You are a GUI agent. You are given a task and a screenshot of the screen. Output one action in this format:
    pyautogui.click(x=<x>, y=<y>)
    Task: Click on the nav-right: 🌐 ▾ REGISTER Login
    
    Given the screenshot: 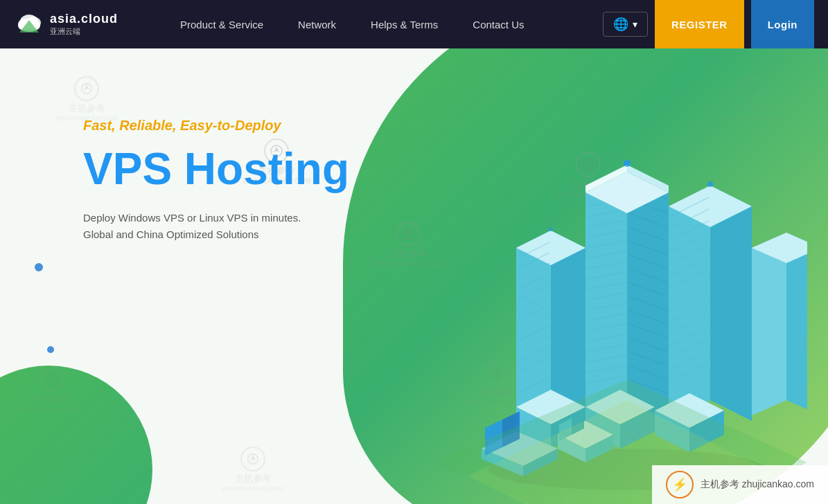 What is the action you would take?
    pyautogui.click(x=708, y=24)
    